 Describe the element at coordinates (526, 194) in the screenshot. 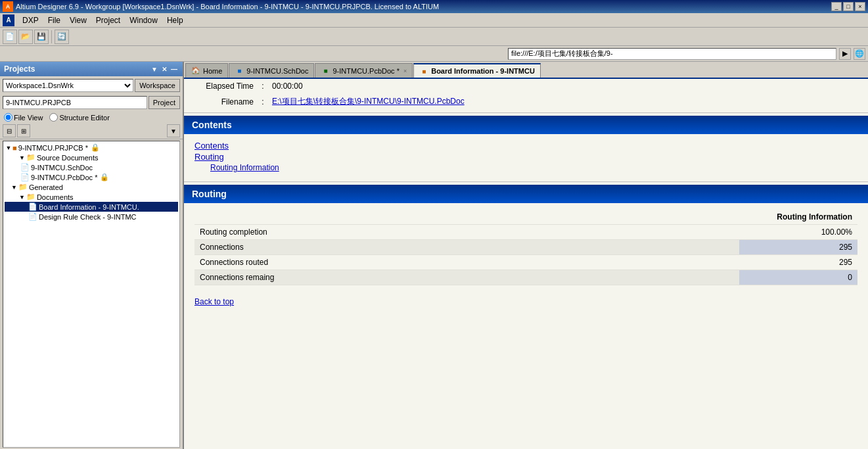

I see `routing-section-header: Routing` at that location.